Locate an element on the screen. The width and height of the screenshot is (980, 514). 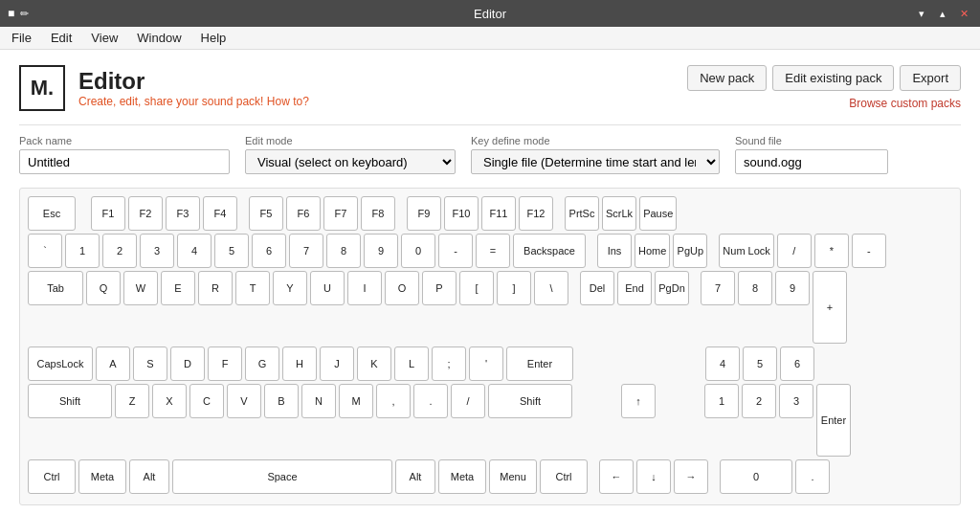
sound-file-input is located at coordinates (812, 162).